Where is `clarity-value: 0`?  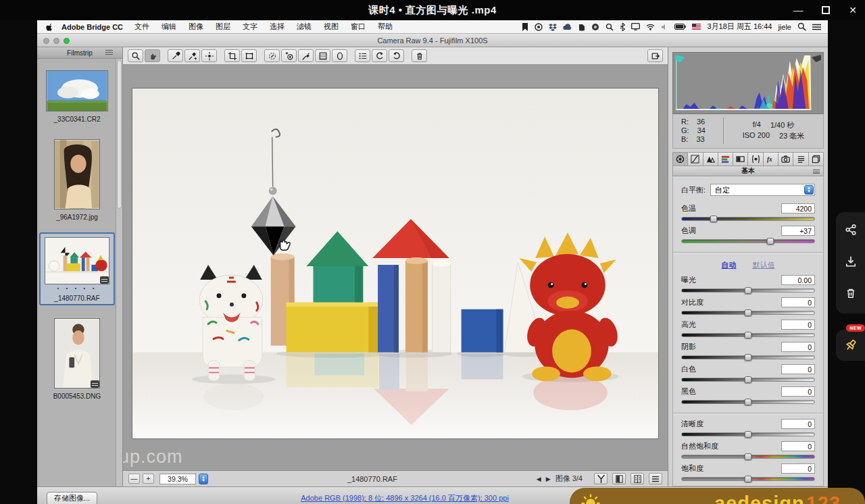 clarity-value: 0 is located at coordinates (798, 424).